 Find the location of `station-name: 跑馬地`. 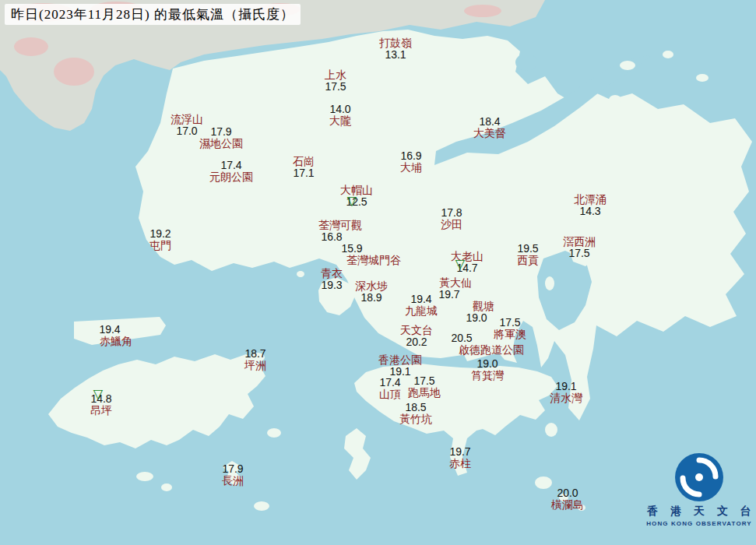

station-name: 跑馬地 is located at coordinates (424, 392).